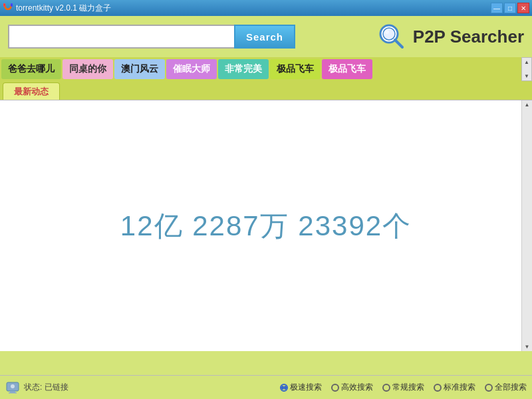  I want to click on radio-circle-efficient, so click(335, 388).